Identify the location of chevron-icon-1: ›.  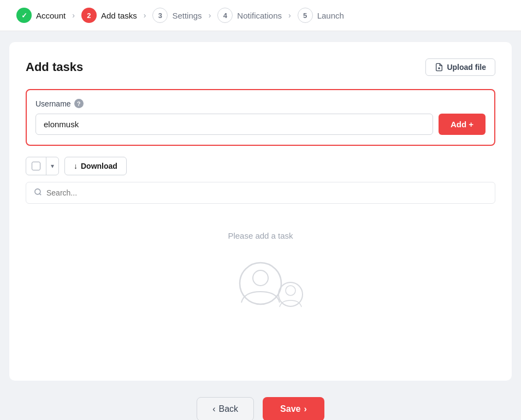
(73, 15).